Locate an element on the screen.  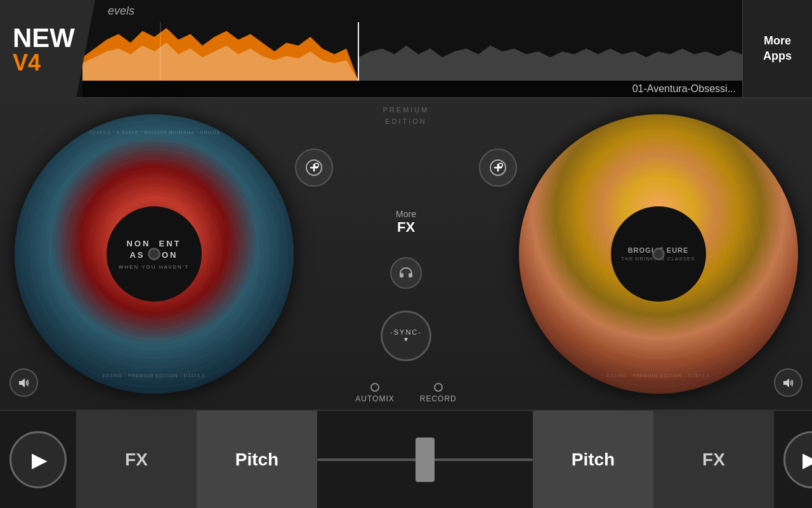
crossfader-track is located at coordinates (425, 460).